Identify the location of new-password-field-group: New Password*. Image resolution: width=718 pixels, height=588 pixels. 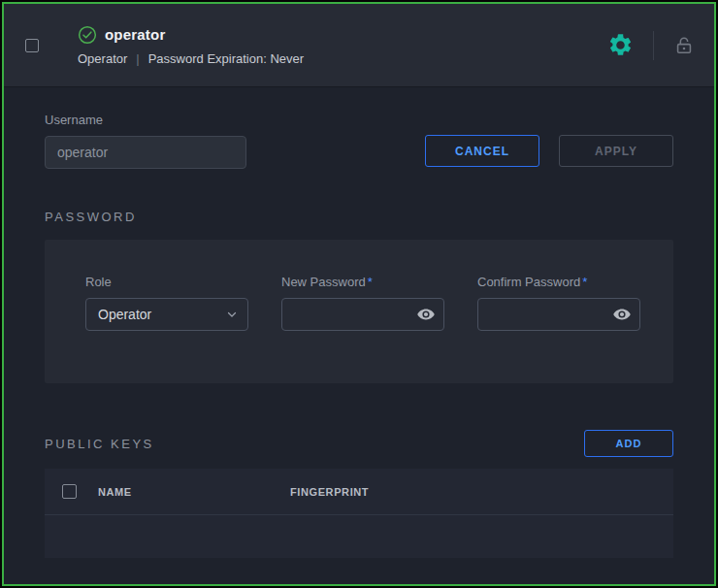
(363, 329).